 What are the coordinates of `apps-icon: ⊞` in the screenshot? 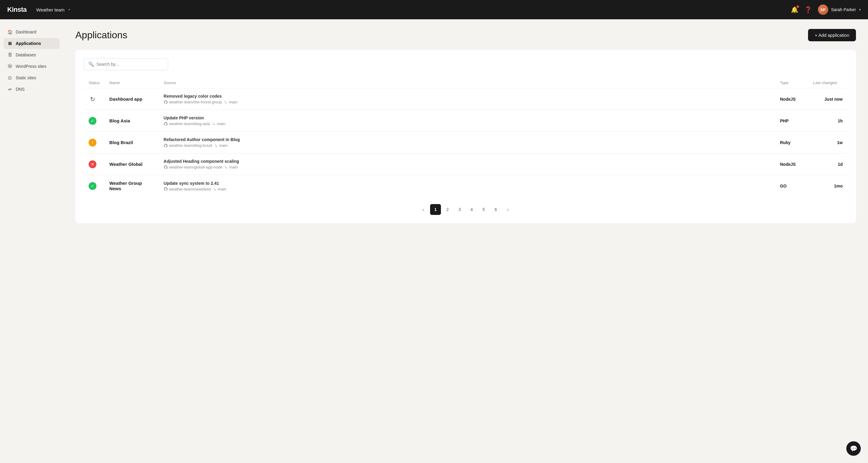 It's located at (10, 43).